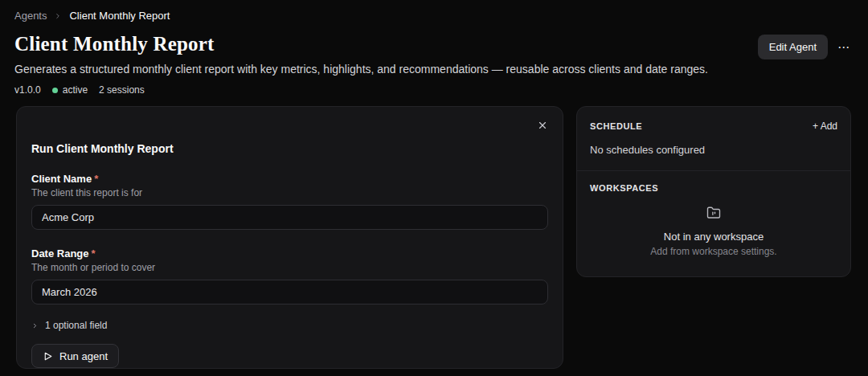  I want to click on close-icon, so click(542, 125).